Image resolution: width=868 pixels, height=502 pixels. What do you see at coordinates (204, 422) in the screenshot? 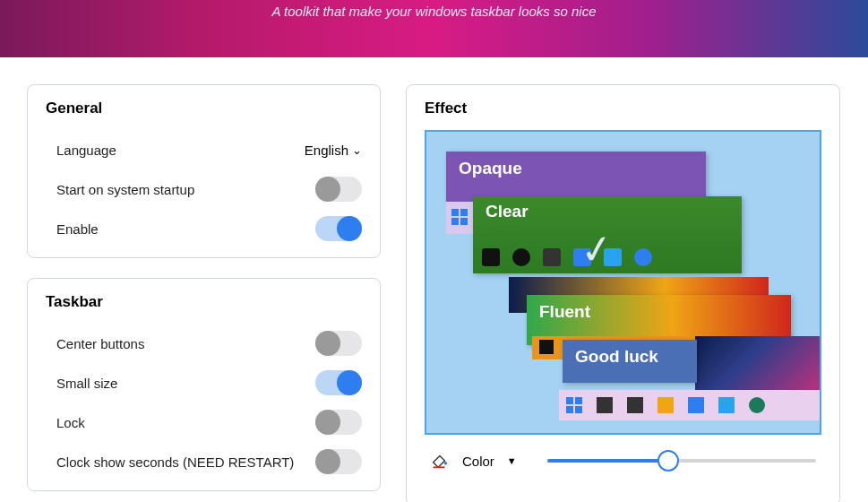
I see `lock-row: Lock` at bounding box center [204, 422].